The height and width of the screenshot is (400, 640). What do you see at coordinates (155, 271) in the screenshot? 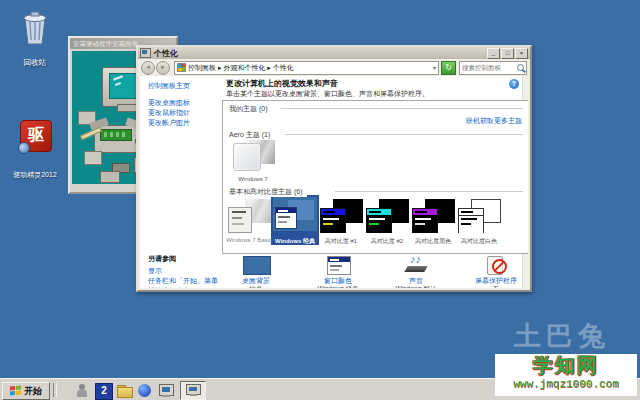
I see `sidebar-item-display: 显示` at bounding box center [155, 271].